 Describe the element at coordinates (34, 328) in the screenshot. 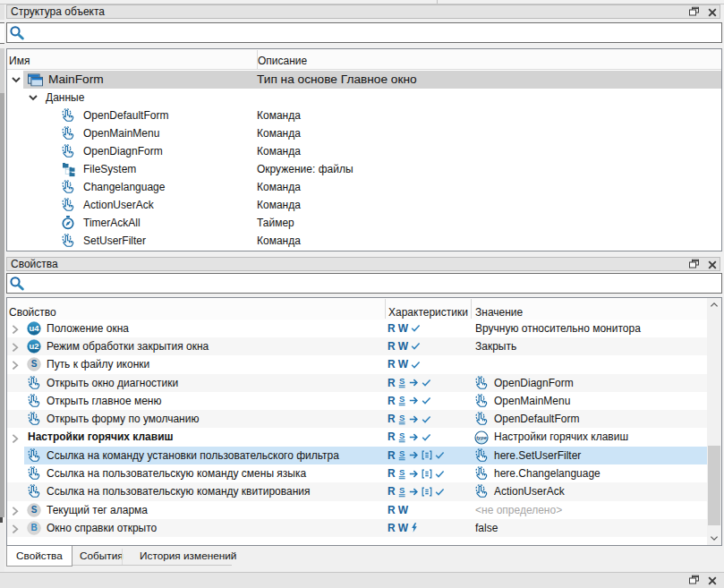

I see `svg-text: u4` at that location.